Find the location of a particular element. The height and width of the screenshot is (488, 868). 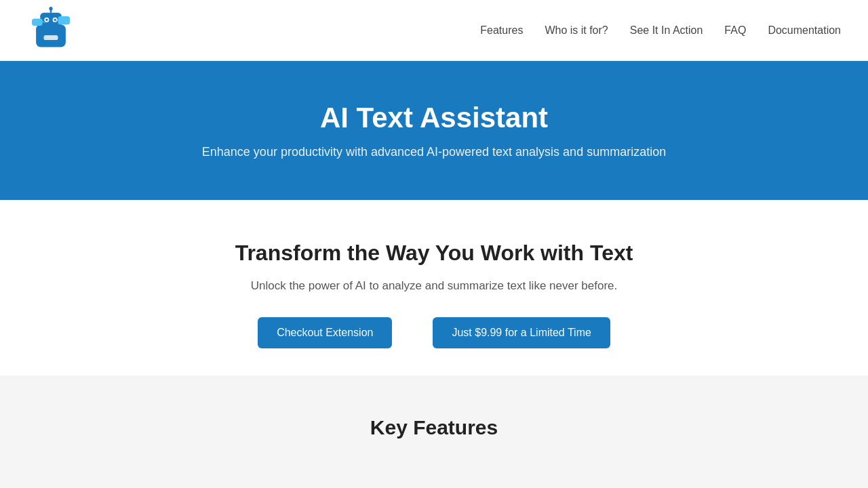

nav-item-faq: FAQ is located at coordinates (735, 30).